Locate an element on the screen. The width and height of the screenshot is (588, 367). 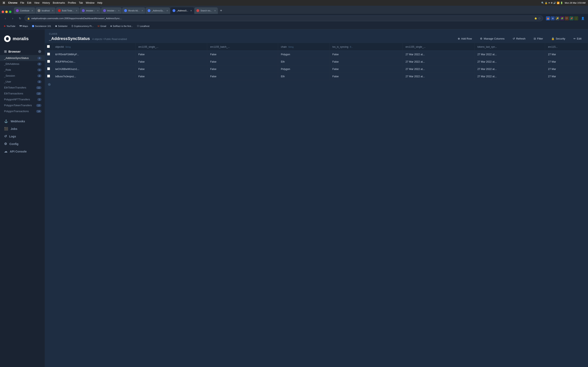
ext-icon-6: ⋮ is located at coordinates (576, 18).